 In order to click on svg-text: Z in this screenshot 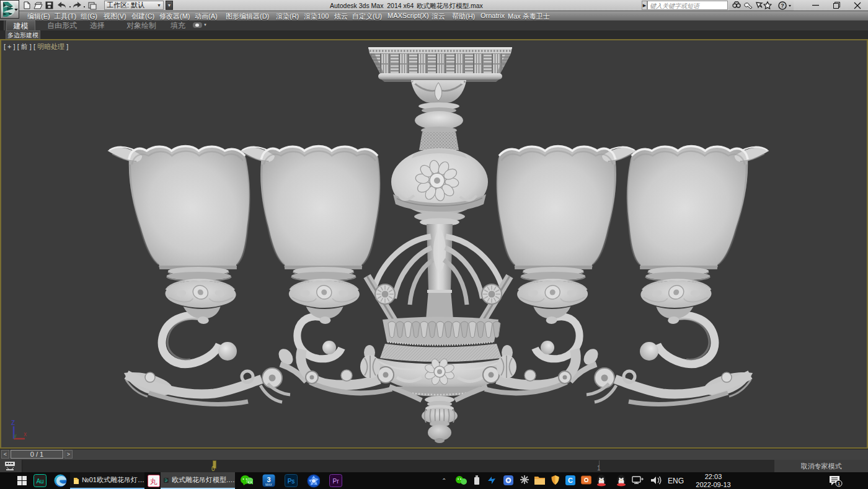, I will do `click(13, 423)`.